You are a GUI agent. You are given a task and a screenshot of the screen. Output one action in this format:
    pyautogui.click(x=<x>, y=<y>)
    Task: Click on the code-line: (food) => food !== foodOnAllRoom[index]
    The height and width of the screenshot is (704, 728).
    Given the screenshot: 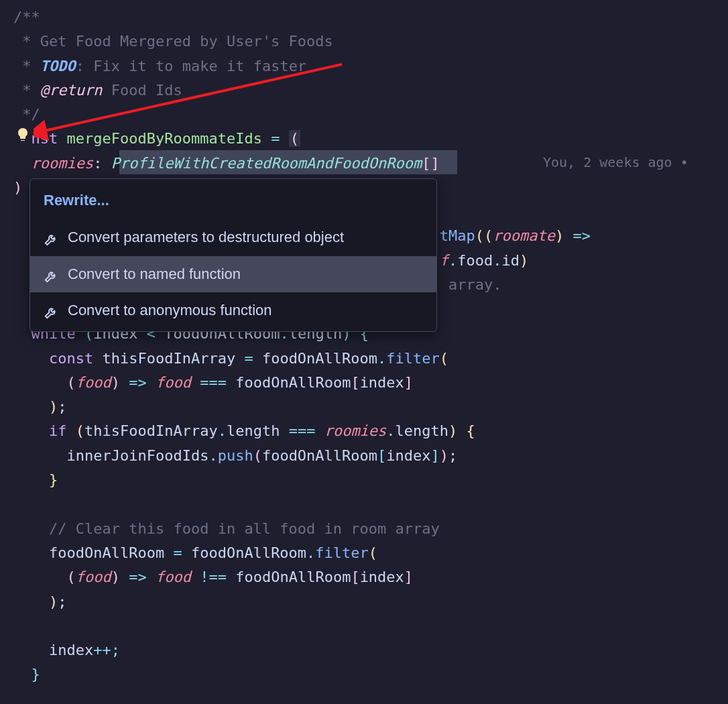 What is the action you would take?
    pyautogui.click(x=371, y=577)
    